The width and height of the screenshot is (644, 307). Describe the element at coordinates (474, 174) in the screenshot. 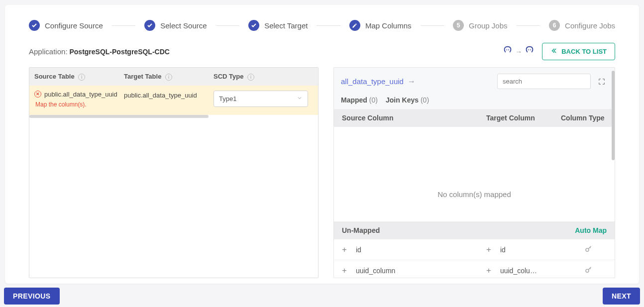

I see `mapped-empty-state: No column(s) mapped` at that location.